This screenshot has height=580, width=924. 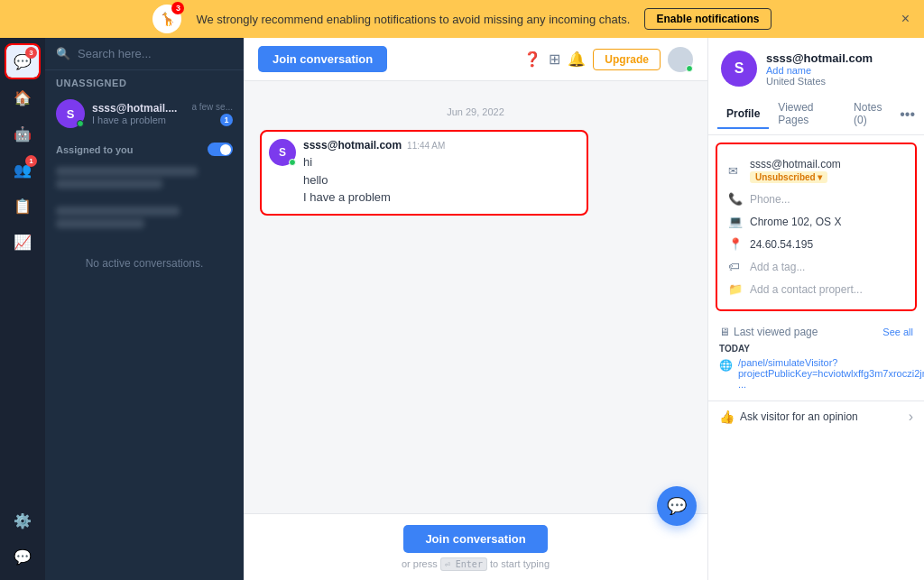 I want to click on page-icon: 🌐, so click(x=725, y=365).